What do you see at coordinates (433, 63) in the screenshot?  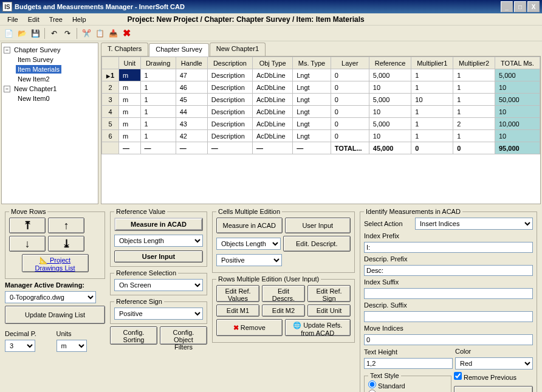 I see `column-header: Multiplier1` at bounding box center [433, 63].